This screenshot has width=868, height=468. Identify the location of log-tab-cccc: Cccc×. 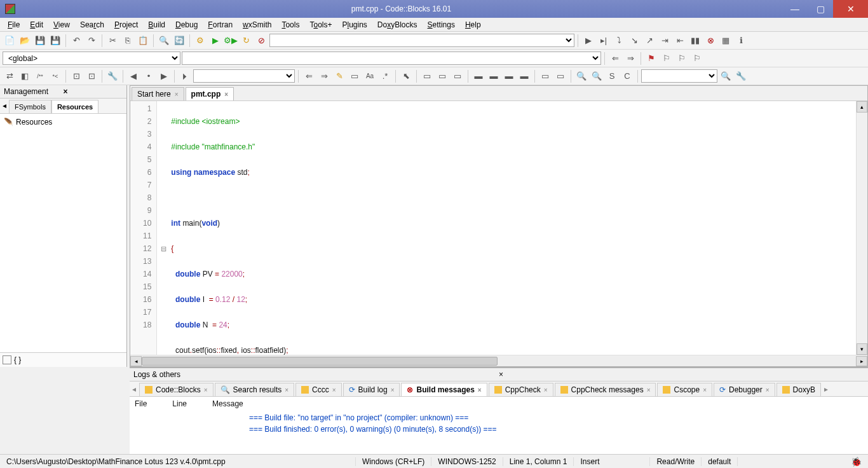
(319, 389).